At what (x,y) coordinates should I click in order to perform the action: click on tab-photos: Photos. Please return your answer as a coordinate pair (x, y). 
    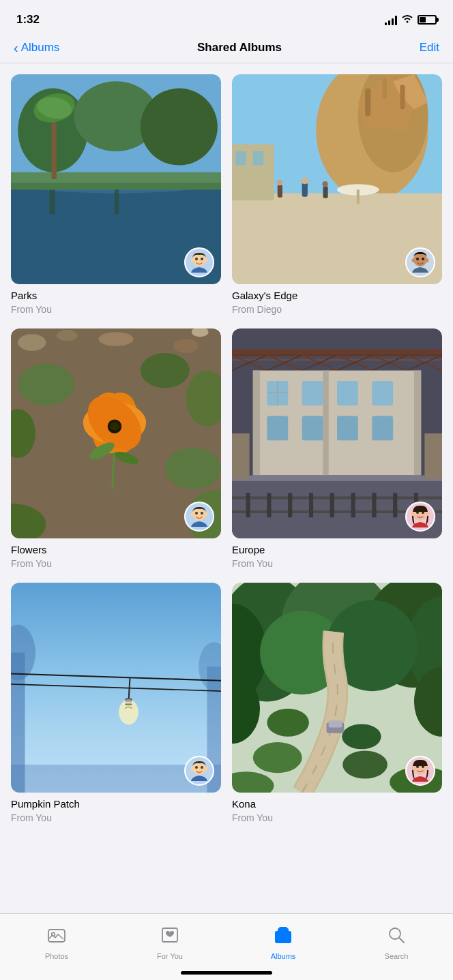
    Looking at the image, I should click on (57, 940).